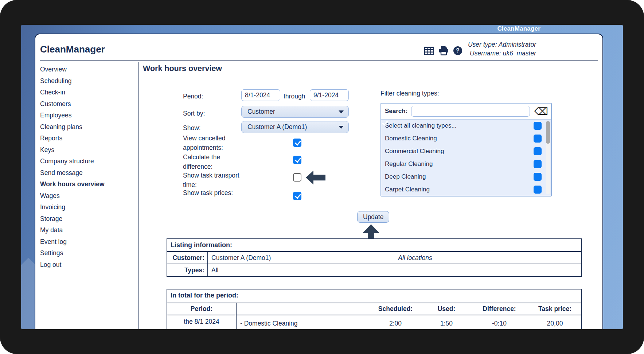 The height and width of the screenshot is (354, 644). Describe the element at coordinates (88, 127) in the screenshot. I see `sidebar-item-cleaning-plans: Cleaning plans` at that location.